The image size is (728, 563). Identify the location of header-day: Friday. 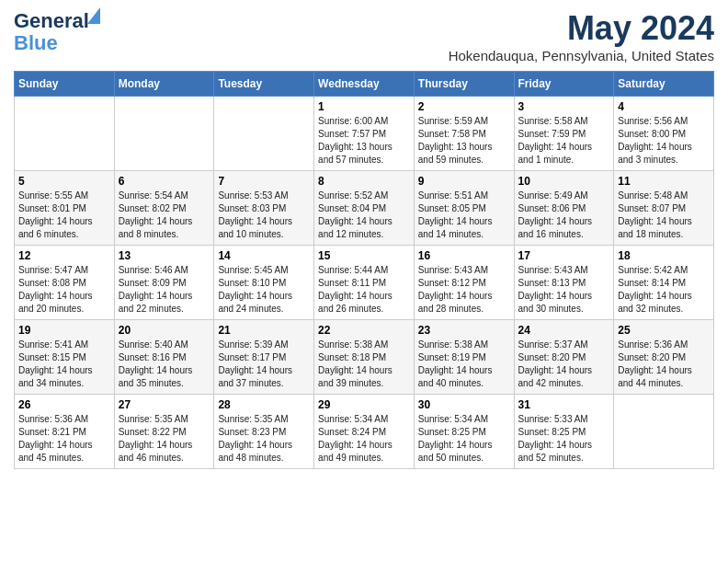
(564, 85).